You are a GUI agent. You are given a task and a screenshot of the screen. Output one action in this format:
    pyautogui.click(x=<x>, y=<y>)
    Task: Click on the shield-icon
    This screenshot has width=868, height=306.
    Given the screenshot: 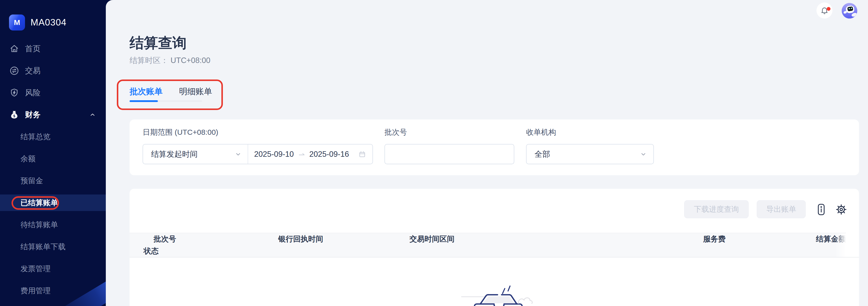 What is the action you would take?
    pyautogui.click(x=14, y=93)
    